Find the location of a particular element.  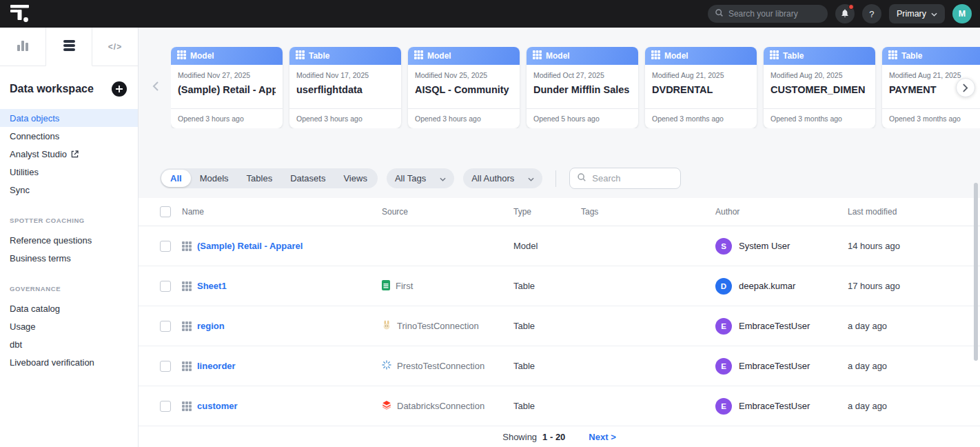

row-name-link: (Sample) Retail - Apparel is located at coordinates (249, 246).